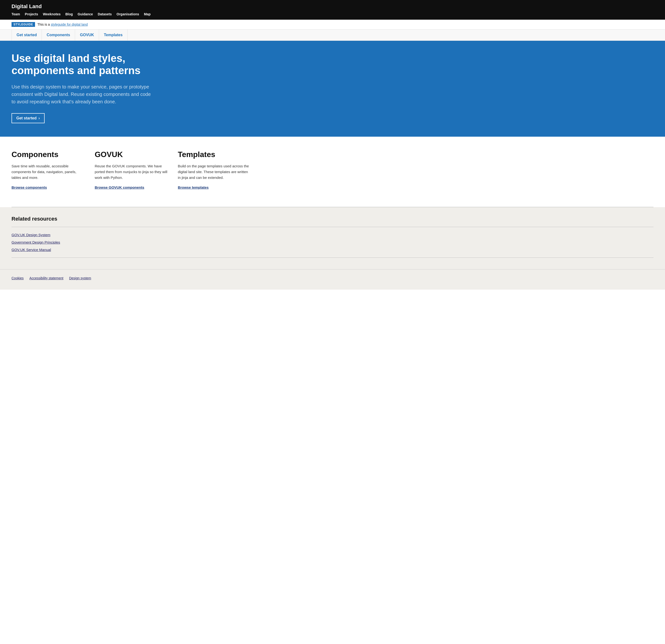  I want to click on card-description-1: Reuse the GOVUK components. We have port…, so click(132, 172).